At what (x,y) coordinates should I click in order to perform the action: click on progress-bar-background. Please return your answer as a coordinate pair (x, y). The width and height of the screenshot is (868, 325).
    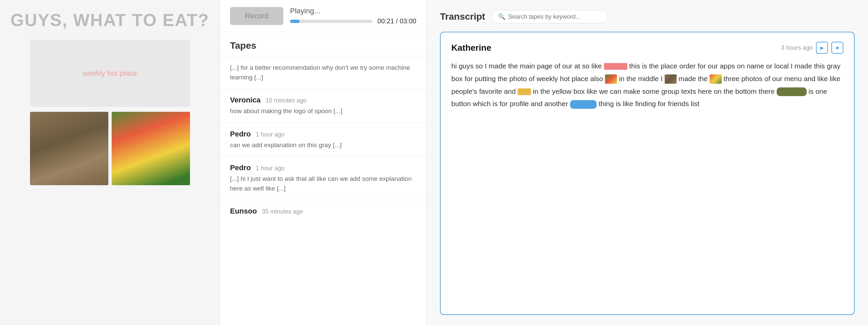
    Looking at the image, I should click on (331, 21).